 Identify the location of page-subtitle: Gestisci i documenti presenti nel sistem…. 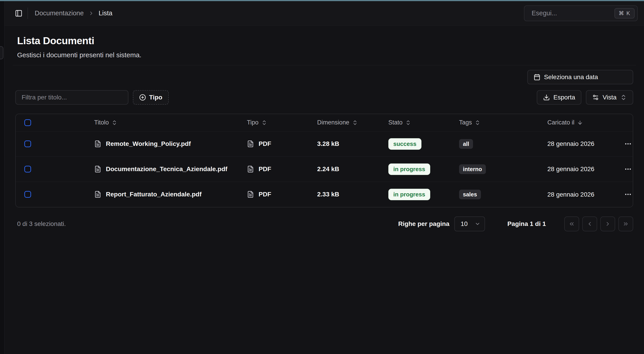
(325, 55).